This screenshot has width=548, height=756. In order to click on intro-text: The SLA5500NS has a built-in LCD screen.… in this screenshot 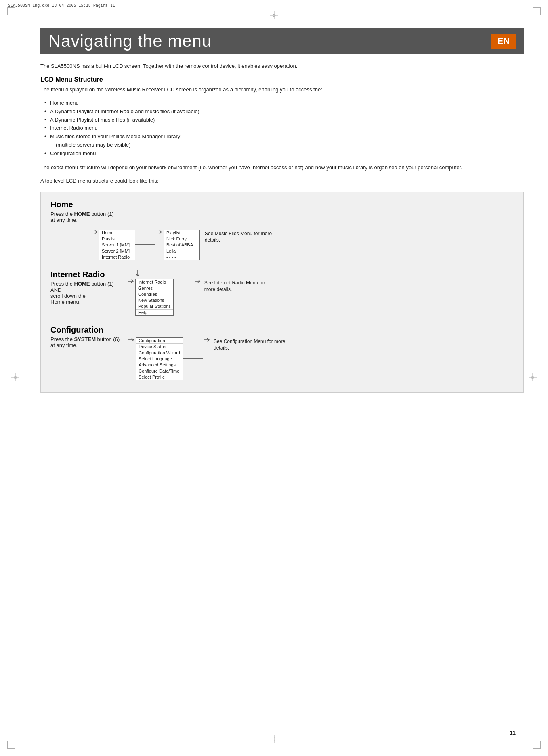, I will do `click(282, 66)`.